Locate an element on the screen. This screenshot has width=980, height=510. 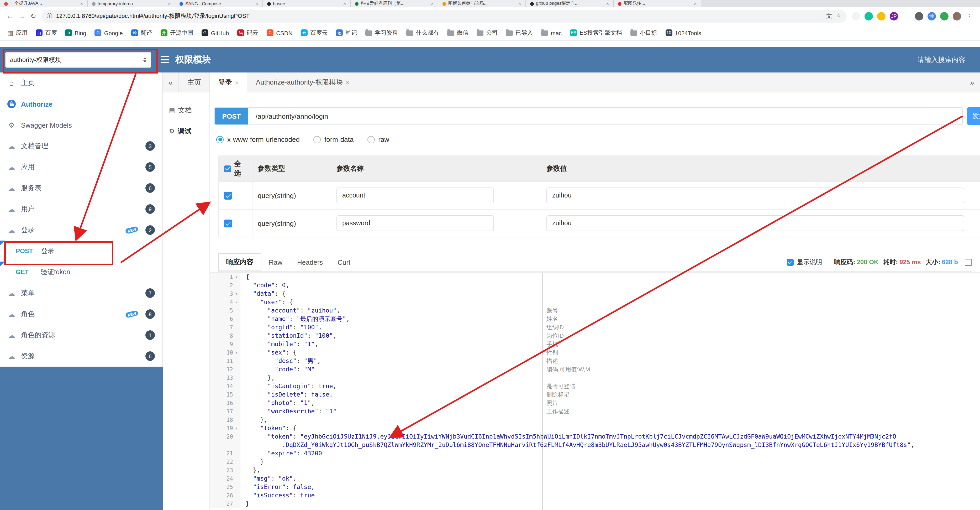
response-tab-headers: Headers is located at coordinates (310, 262).